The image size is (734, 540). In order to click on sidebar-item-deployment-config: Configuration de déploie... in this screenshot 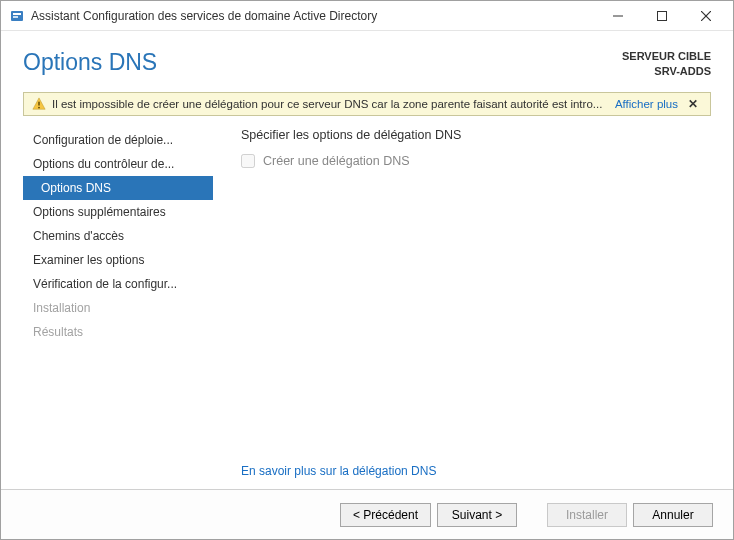, I will do `click(118, 140)`.